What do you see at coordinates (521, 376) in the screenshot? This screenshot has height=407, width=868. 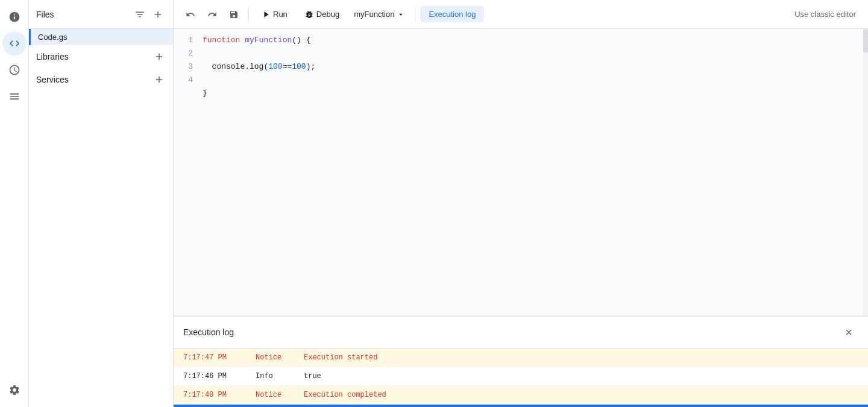 I see `exec-log-row-2: 7:17:46 PM Info true` at bounding box center [521, 376].